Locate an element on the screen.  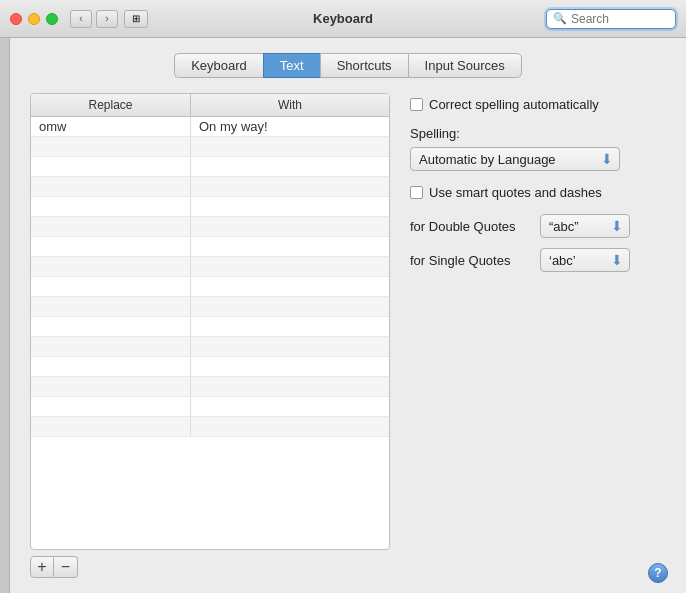
spelling-label: Spelling: is located at coordinates (538, 134).